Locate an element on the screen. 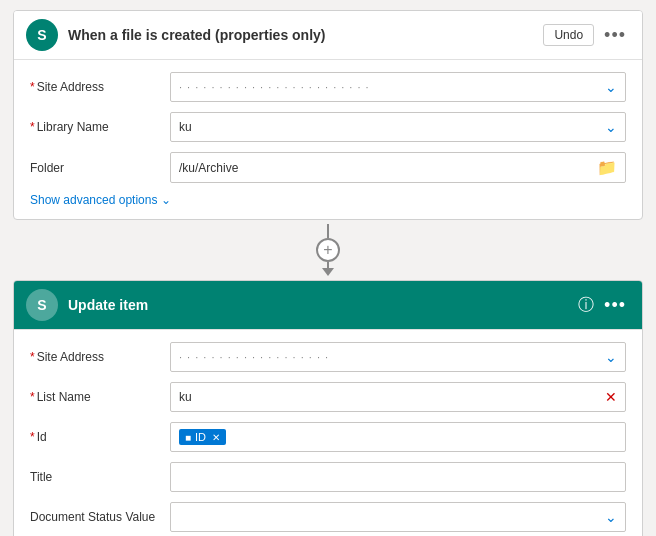  action-site-address-field: · · · · · · · · · · · · · · · · · · · ⌄ is located at coordinates (398, 357).